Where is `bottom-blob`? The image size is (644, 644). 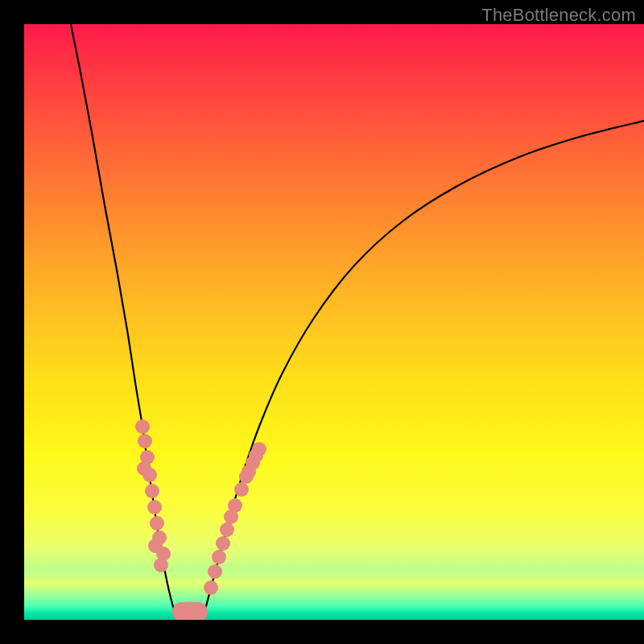 bottom-blob is located at coordinates (190, 612).